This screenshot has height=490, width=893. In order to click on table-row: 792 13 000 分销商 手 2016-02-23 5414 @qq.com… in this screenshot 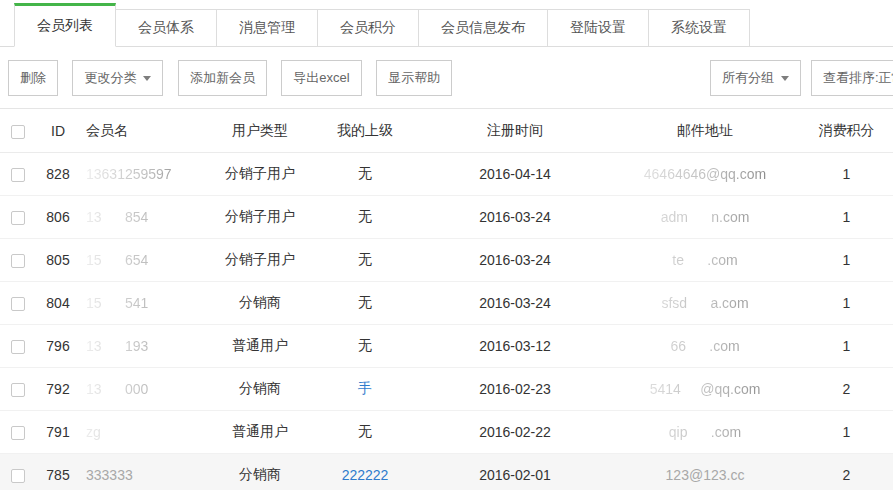, I will do `click(446, 390)`.